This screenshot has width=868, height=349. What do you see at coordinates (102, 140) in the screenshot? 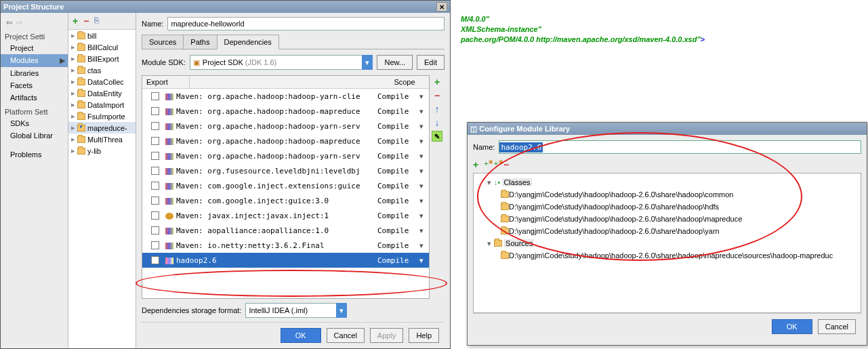
I see `module-item: ▸MultiThrea` at bounding box center [102, 140].